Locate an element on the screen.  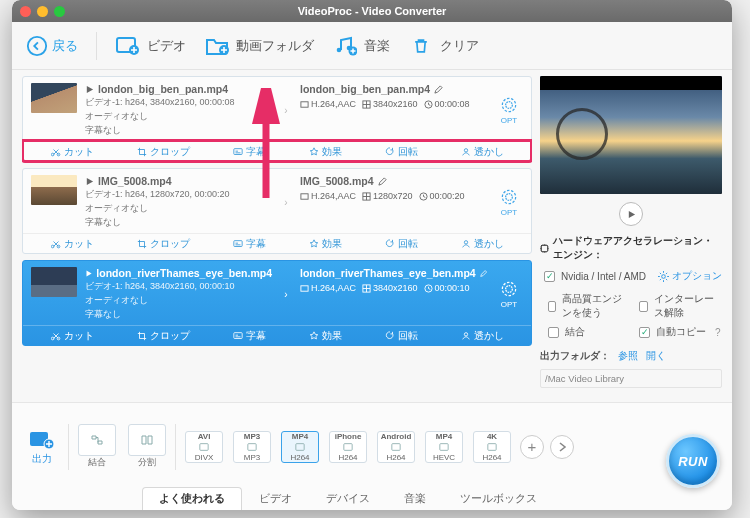
tab-music: 音楽 is located at coordinates (415, 498).